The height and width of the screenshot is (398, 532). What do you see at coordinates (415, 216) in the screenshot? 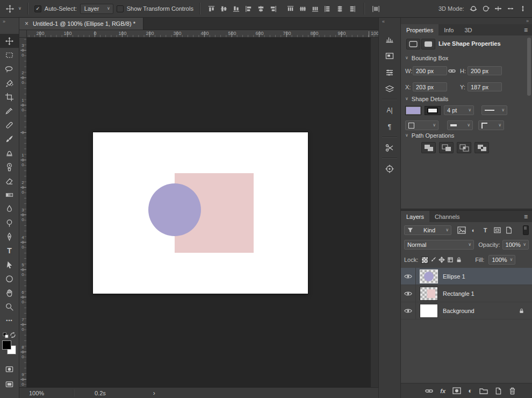
I see `tab-layers: Layers` at bounding box center [415, 216].